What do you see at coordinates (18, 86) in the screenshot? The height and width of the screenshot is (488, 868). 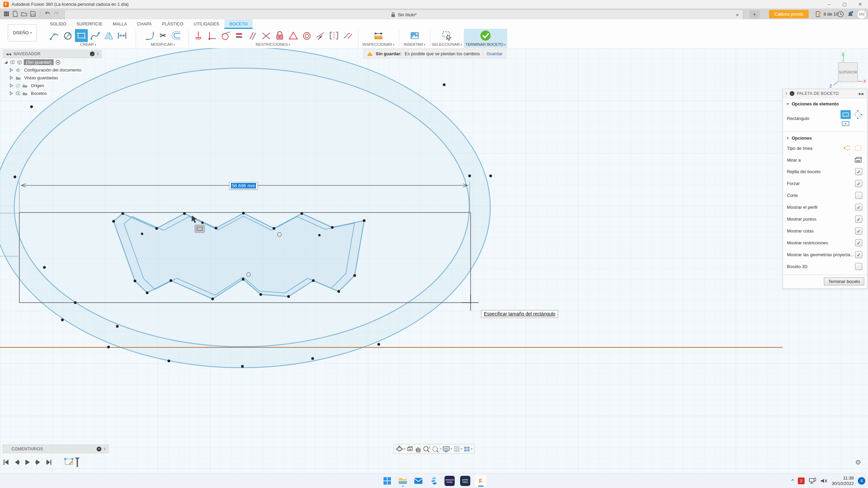 I see `eye-off-icon` at bounding box center [18, 86].